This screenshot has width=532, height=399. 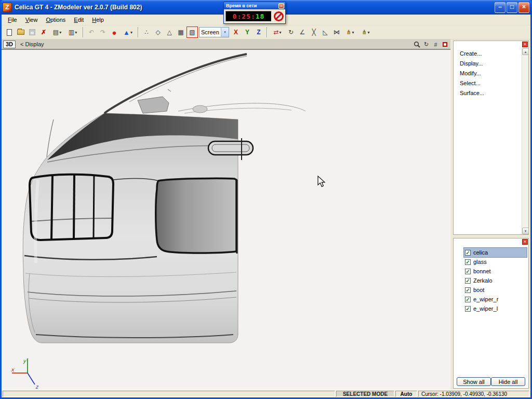 What do you see at coordinates (325, 32) in the screenshot?
I see `triangulate-tool-button: ◺` at bounding box center [325, 32].